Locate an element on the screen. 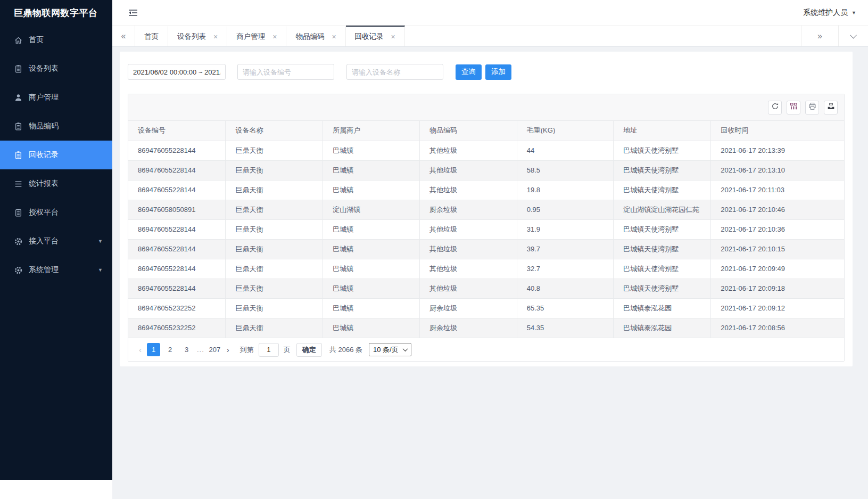  table-cell: 58.5 is located at coordinates (565, 170).